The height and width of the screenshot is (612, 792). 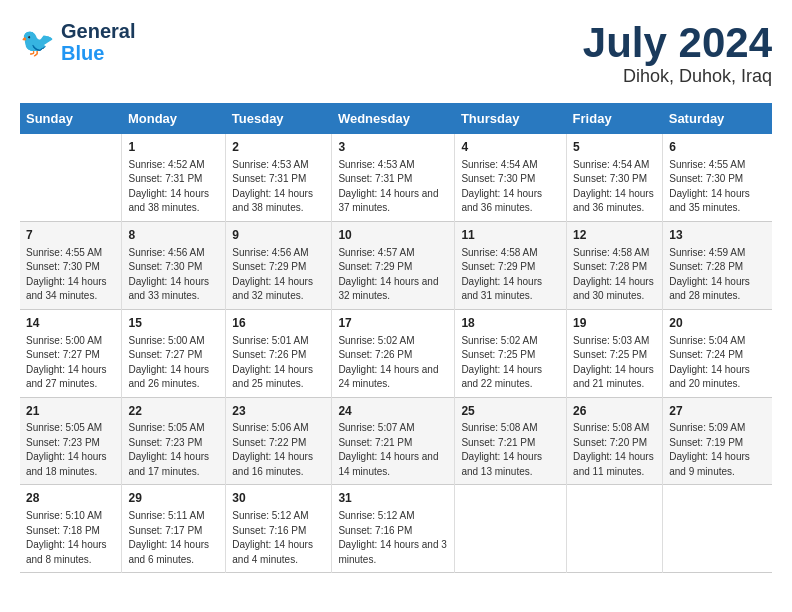 What do you see at coordinates (614, 236) in the screenshot?
I see `date-number: 12` at bounding box center [614, 236].